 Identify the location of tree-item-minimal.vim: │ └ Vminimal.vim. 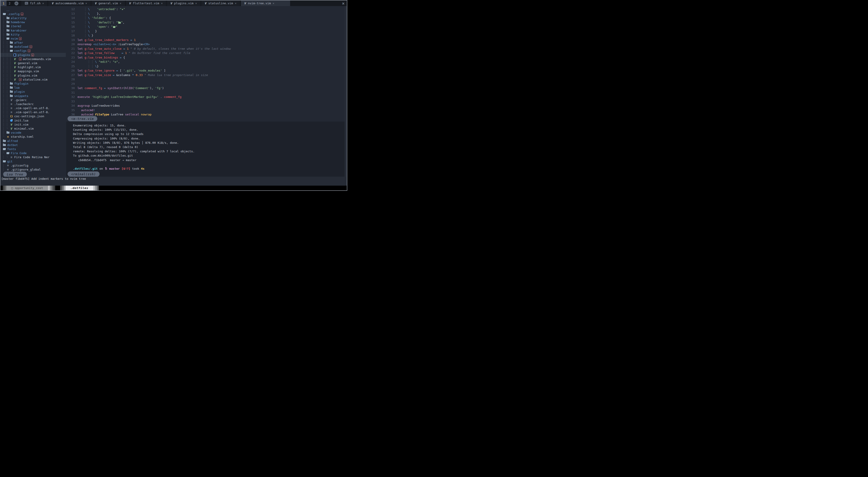
(33, 129).